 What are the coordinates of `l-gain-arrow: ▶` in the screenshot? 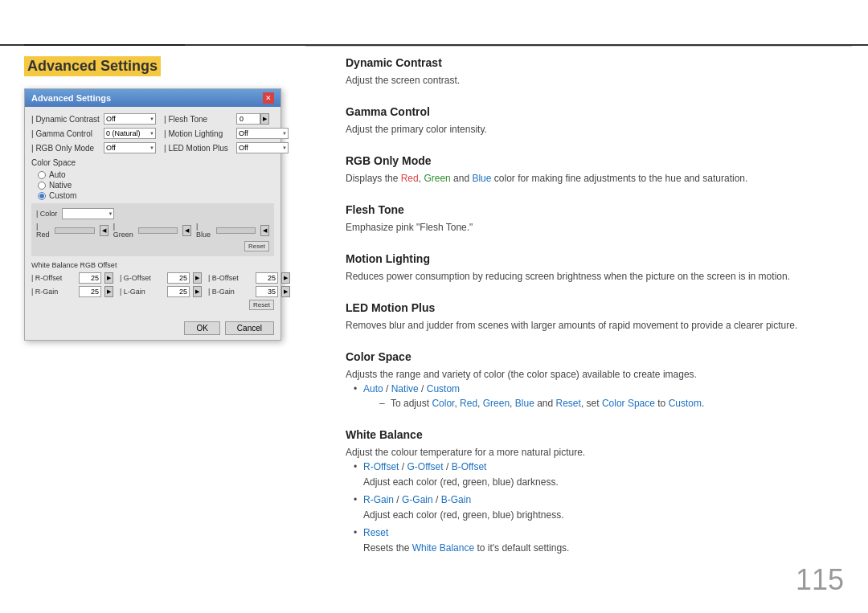 It's located at (198, 292).